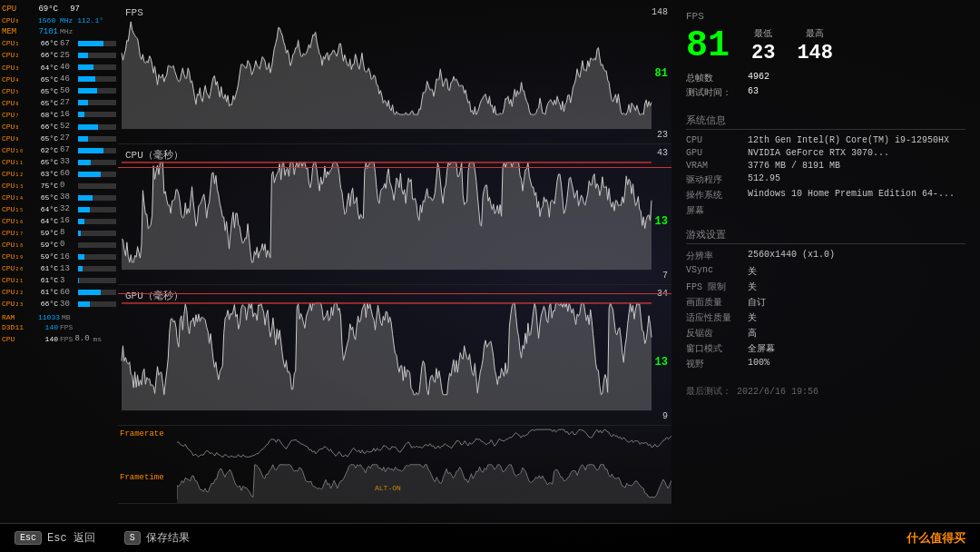 The height and width of the screenshot is (552, 980). I want to click on esc-back-button: Esc Esc 返回, so click(54, 537).